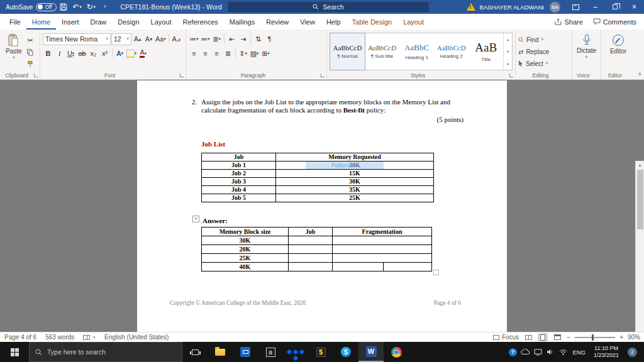 The width and height of the screenshot is (644, 362). What do you see at coordinates (318, 177) in the screenshot?
I see `job-table: Job Memory Requested Job 1 20K Job 2 15K…` at bounding box center [318, 177].